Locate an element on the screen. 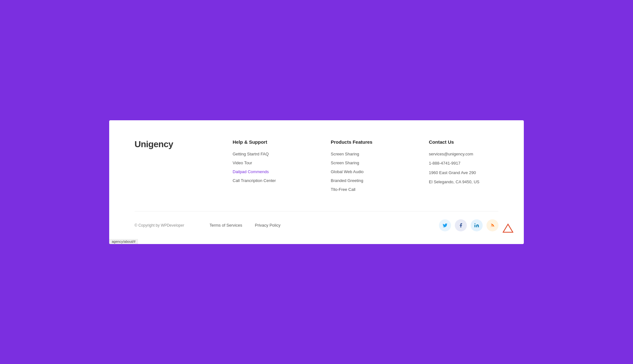 This screenshot has height=364, width=633. branded-greeting-link: Branded Greeting is located at coordinates (347, 180).